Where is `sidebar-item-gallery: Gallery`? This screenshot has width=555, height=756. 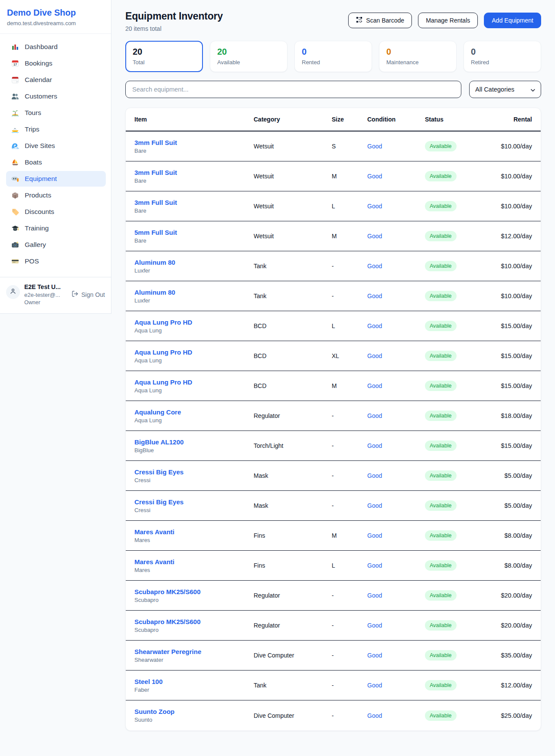
sidebar-item-gallery: Gallery is located at coordinates (56, 245).